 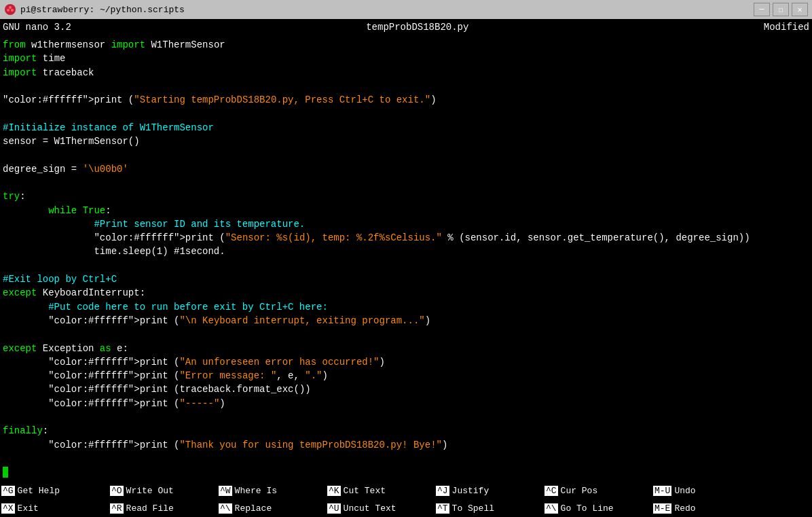 What do you see at coordinates (706, 491) in the screenshot?
I see `shortcut-item: M-UUndo` at bounding box center [706, 491].